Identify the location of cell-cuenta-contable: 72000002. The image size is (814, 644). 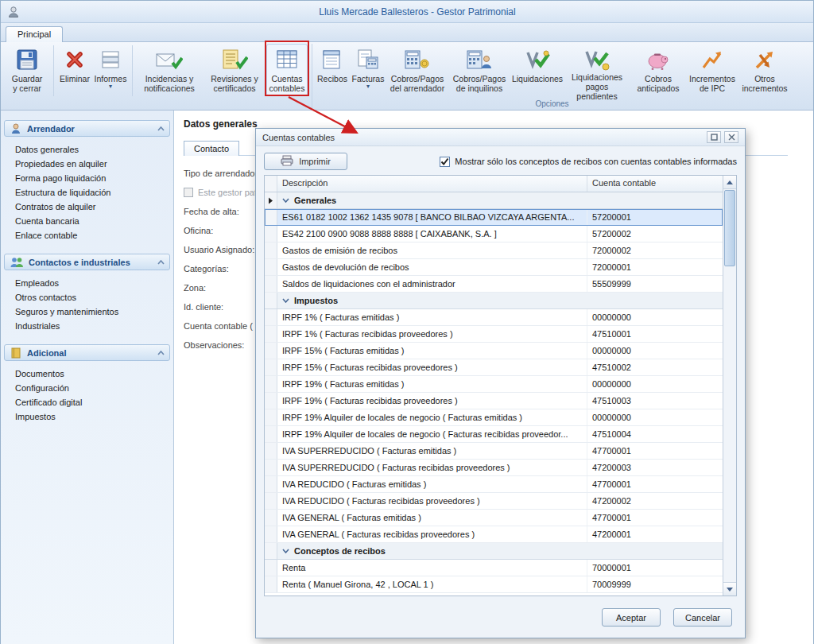
(655, 250).